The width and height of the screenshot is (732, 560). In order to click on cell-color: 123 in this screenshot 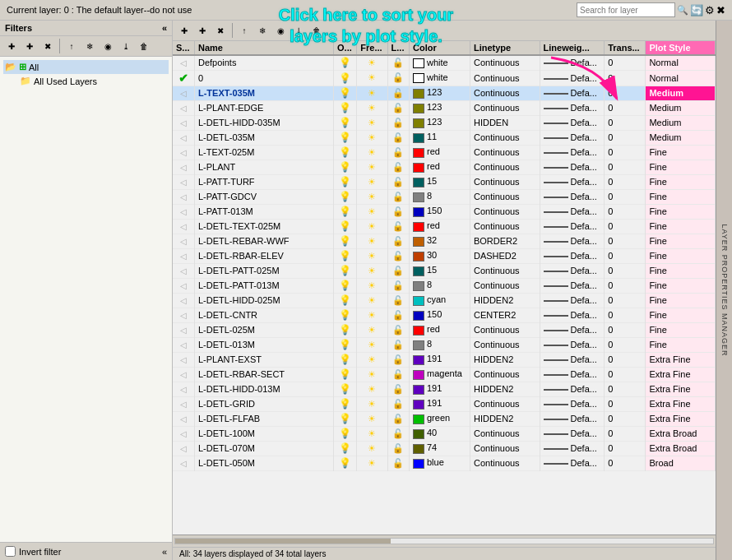, I will do `click(440, 123)`.